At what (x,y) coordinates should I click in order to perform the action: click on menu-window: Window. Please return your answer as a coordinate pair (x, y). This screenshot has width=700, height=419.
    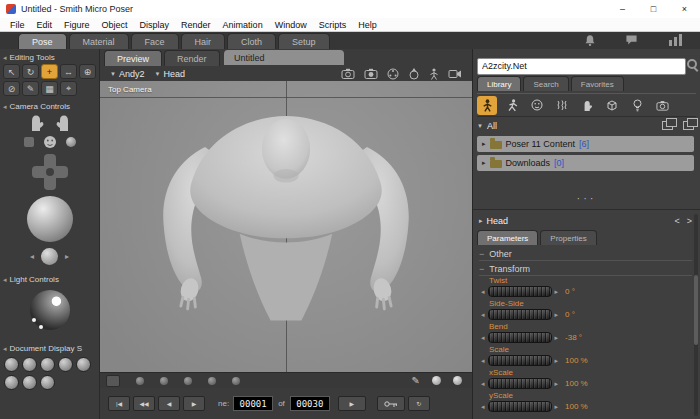
    Looking at the image, I should click on (291, 25).